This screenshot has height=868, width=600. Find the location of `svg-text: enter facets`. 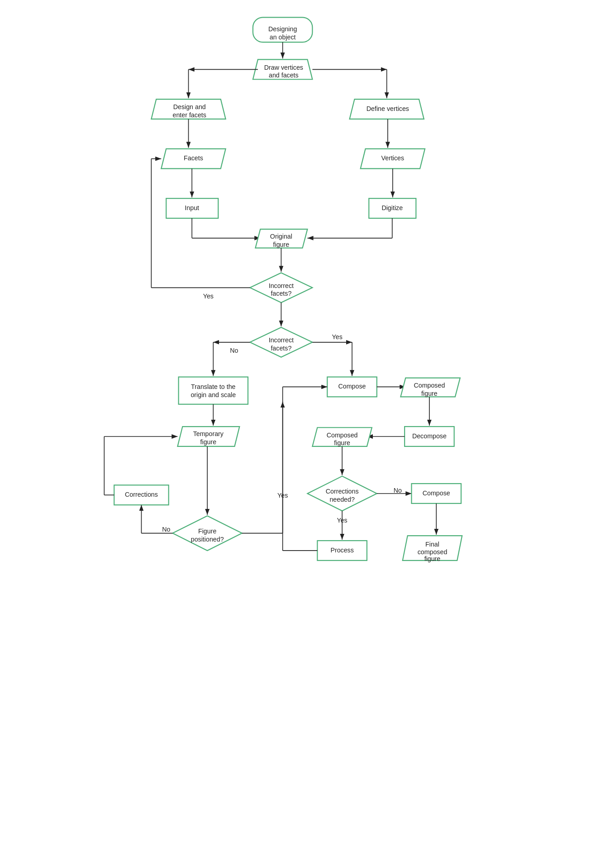

svg-text: enter facets is located at coordinates (190, 115).